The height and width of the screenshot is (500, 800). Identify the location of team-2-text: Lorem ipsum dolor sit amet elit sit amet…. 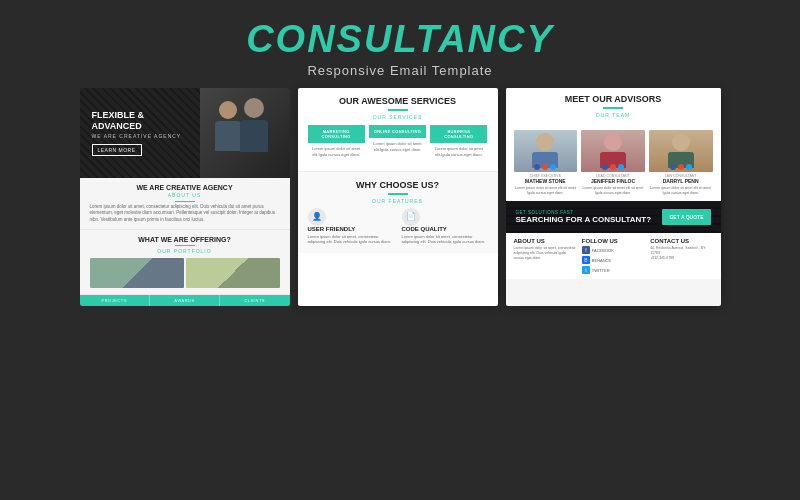
(613, 190).